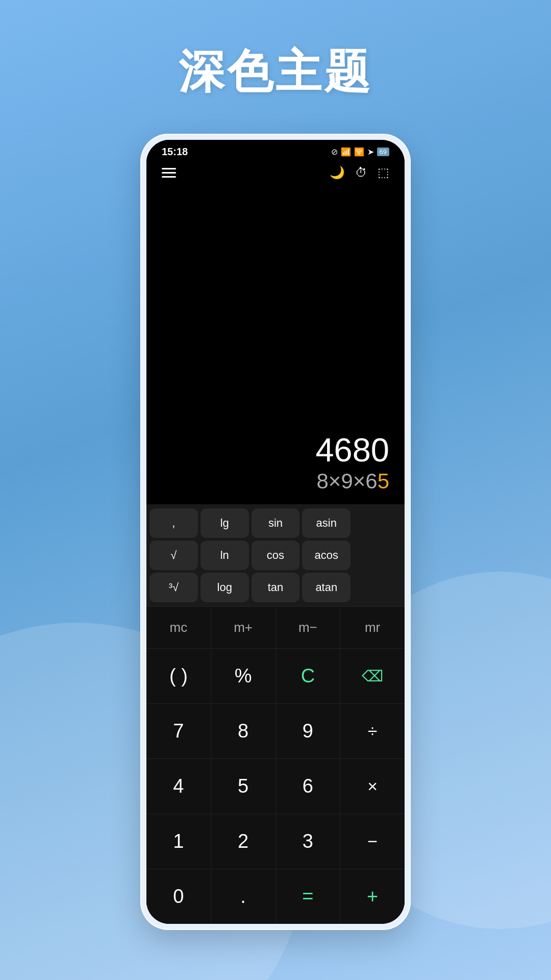 This screenshot has width=551, height=980. I want to click on key-7: 7, so click(179, 731).